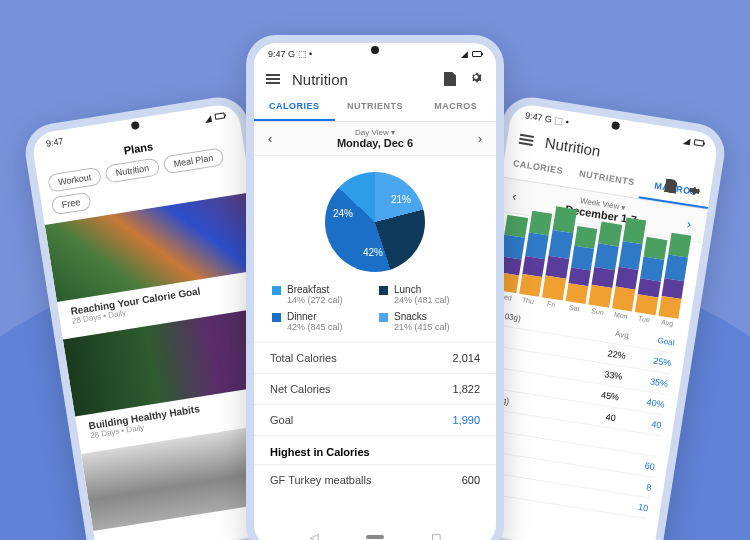 This screenshot has width=750, height=540. Describe the element at coordinates (304, 358) in the screenshot. I see `stat-label: Total Calories` at that location.